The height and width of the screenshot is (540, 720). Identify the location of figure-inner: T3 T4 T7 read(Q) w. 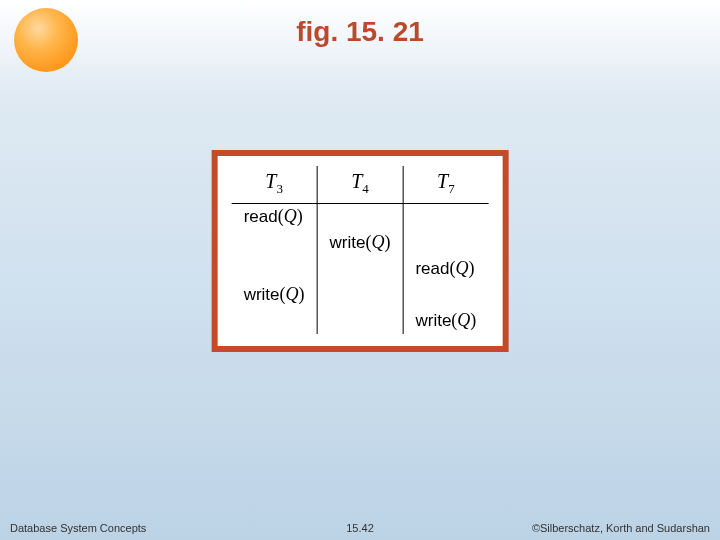
(360, 251).